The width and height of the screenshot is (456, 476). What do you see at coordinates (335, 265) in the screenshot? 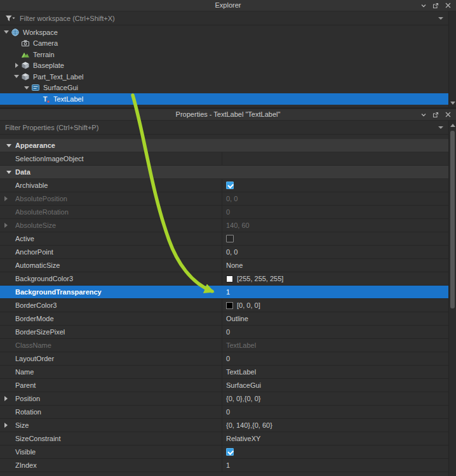
I see `property-value-automaticsize: None` at bounding box center [335, 265].